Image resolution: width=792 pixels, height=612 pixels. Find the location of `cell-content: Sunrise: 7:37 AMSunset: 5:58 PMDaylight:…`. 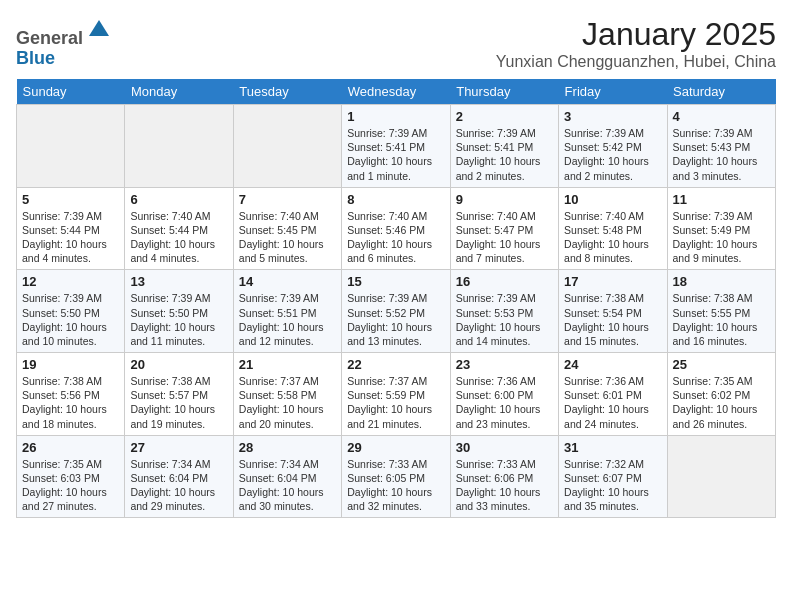

cell-content: Sunrise: 7:37 AMSunset: 5:58 PMDaylight:… is located at coordinates (288, 402).